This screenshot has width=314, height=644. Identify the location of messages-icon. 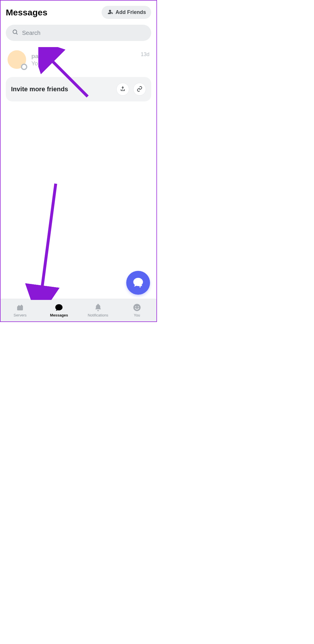
(59, 307).